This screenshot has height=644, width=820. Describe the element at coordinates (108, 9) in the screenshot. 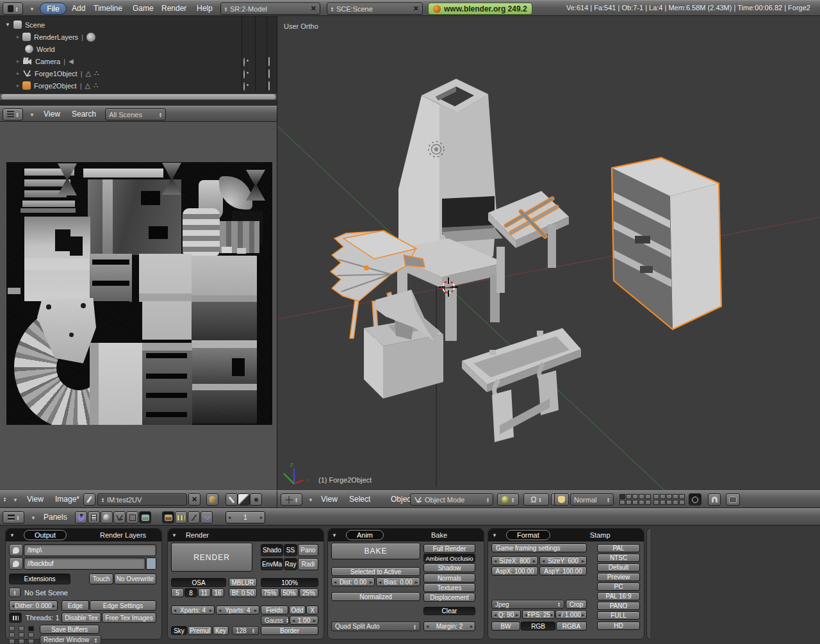

I see `menu-timeline: Timeline` at that location.